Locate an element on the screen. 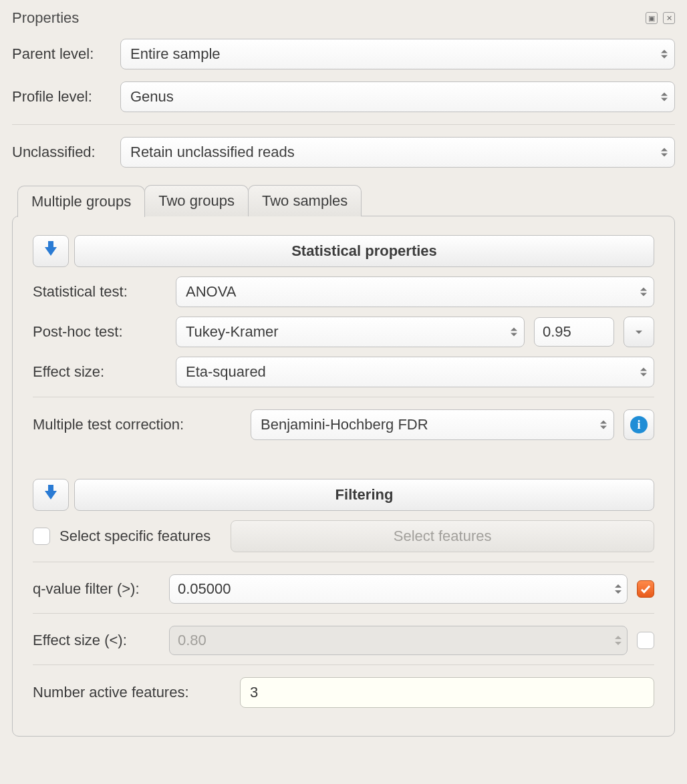 This screenshot has width=687, height=784. unclassified-label: Unclassified: is located at coordinates (61, 152).